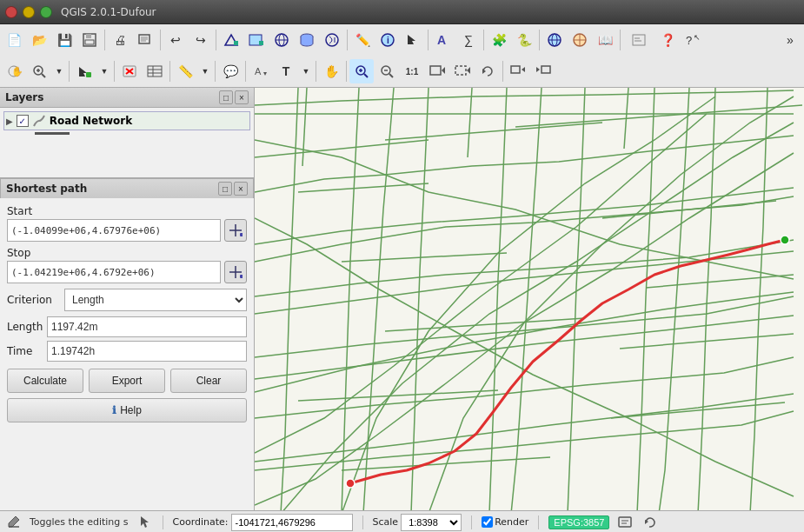  Describe the element at coordinates (29, 12) in the screenshot. I see `minimize-button` at that location.